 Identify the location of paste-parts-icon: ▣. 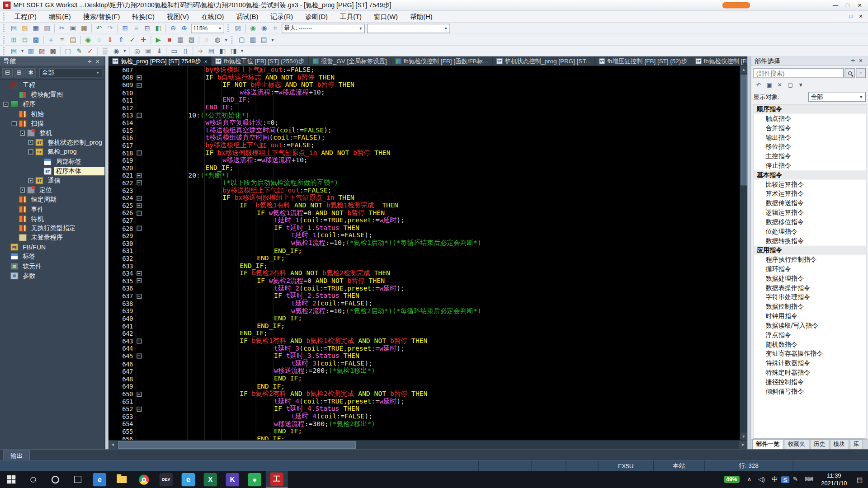
(769, 85).